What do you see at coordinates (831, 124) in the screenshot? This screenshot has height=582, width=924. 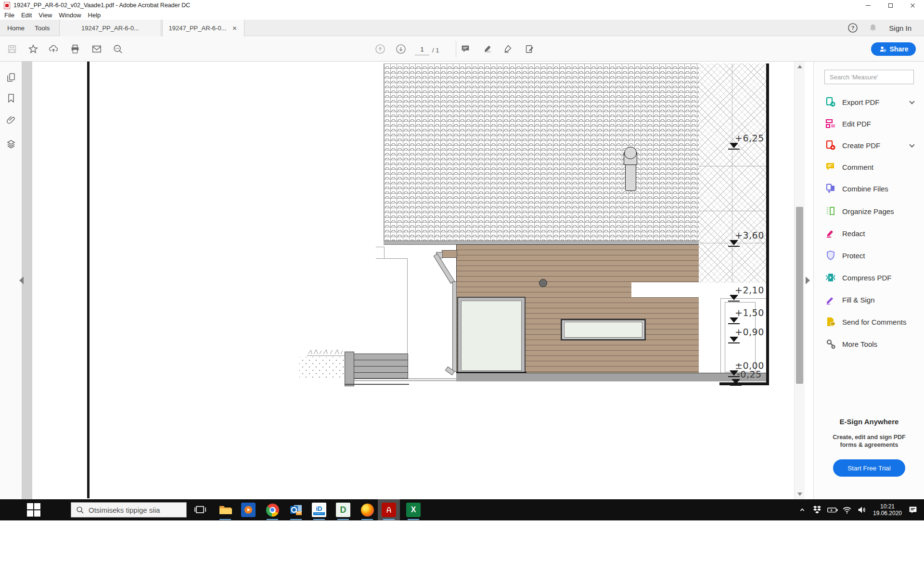 I see `edit-pdf-icon` at bounding box center [831, 124].